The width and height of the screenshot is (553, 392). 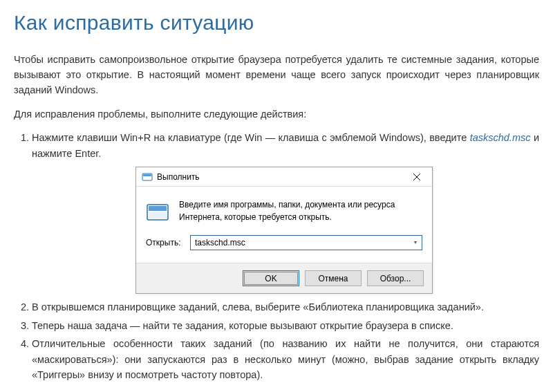 I want to click on lead-paragraph: Для исправления проблемы, выполните след…, so click(x=276, y=114).